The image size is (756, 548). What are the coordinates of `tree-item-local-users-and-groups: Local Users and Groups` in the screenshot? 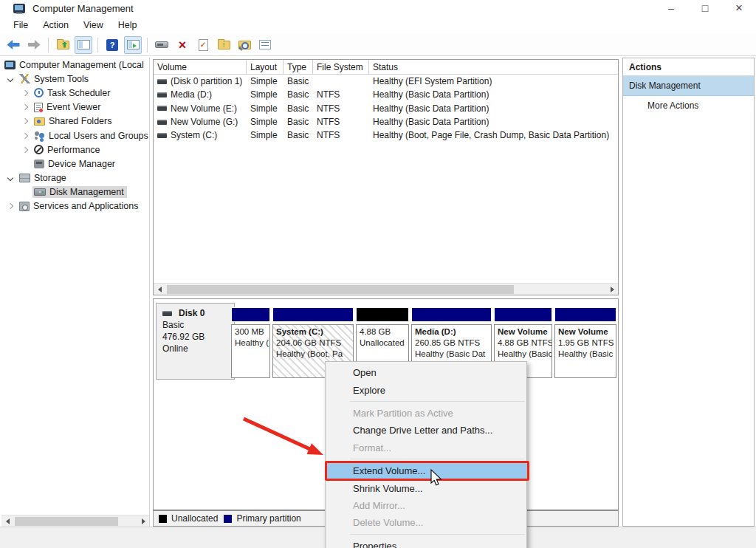 It's located at (75, 136).